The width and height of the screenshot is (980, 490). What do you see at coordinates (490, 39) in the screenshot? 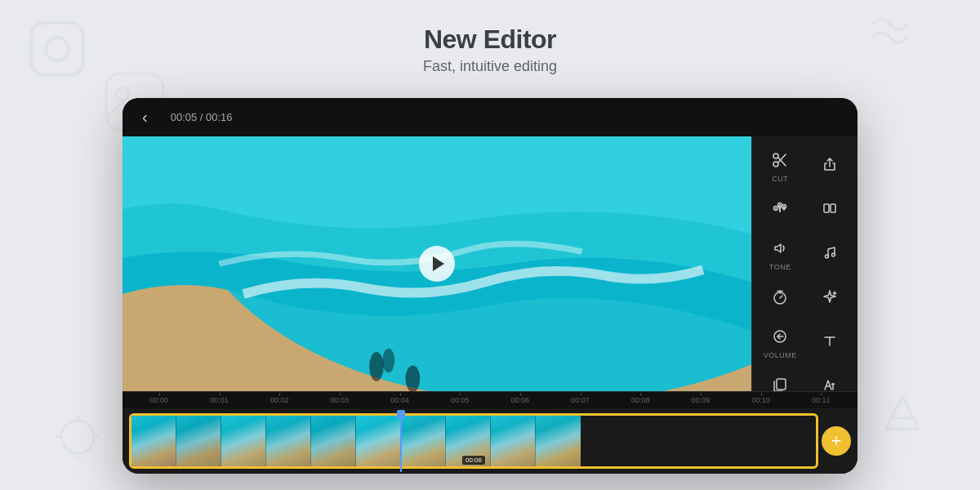
I see `page-title: New Editor` at bounding box center [490, 39].